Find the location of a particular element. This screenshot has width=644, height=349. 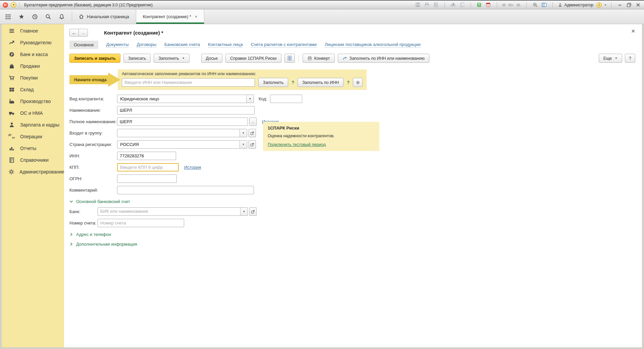

kind-combobox: Юридическое лицо ▼ is located at coordinates (185, 99).